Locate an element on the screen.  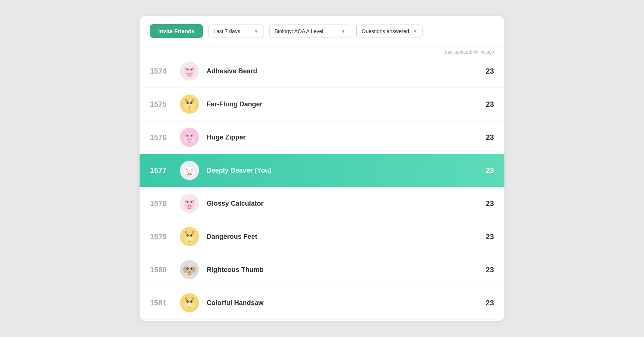
user-name: Adhesive Beard is located at coordinates (341, 71).